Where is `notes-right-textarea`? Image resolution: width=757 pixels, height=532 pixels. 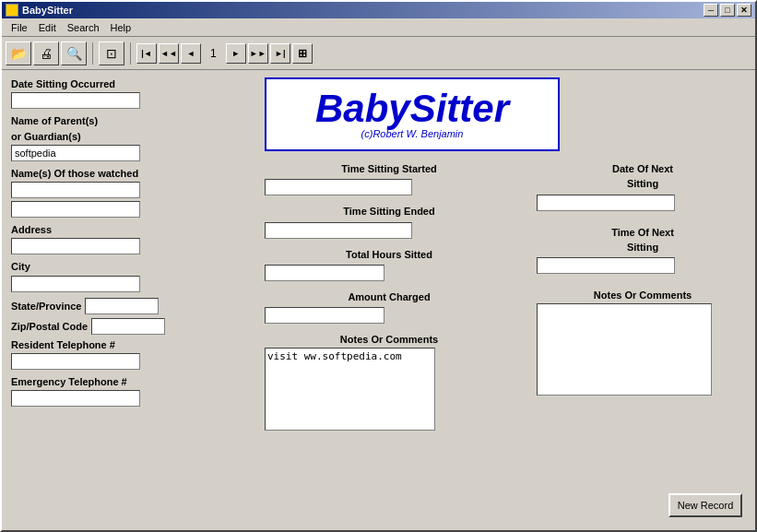
notes-right-textarea is located at coordinates (624, 349).